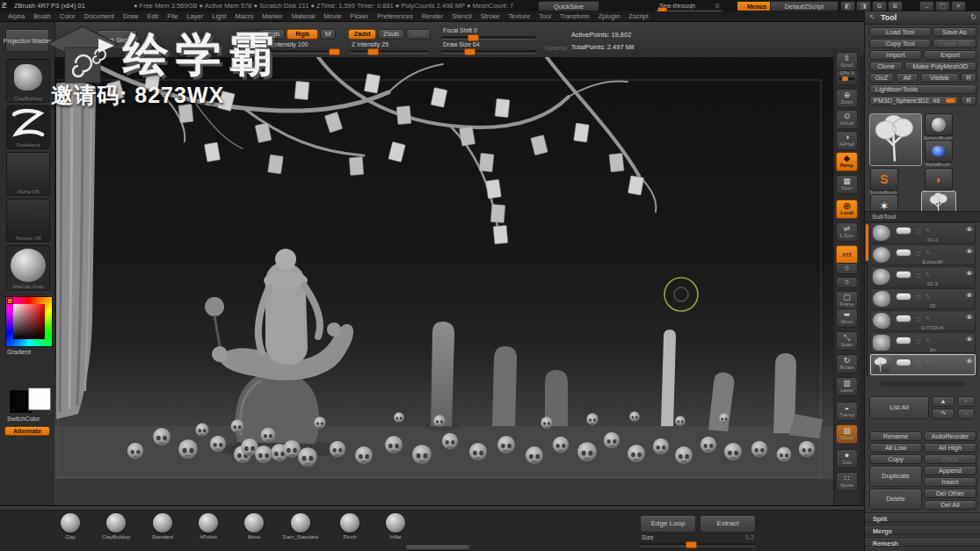  What do you see at coordinates (955, 32) in the screenshot?
I see `save-as-button: Save As` at bounding box center [955, 32].